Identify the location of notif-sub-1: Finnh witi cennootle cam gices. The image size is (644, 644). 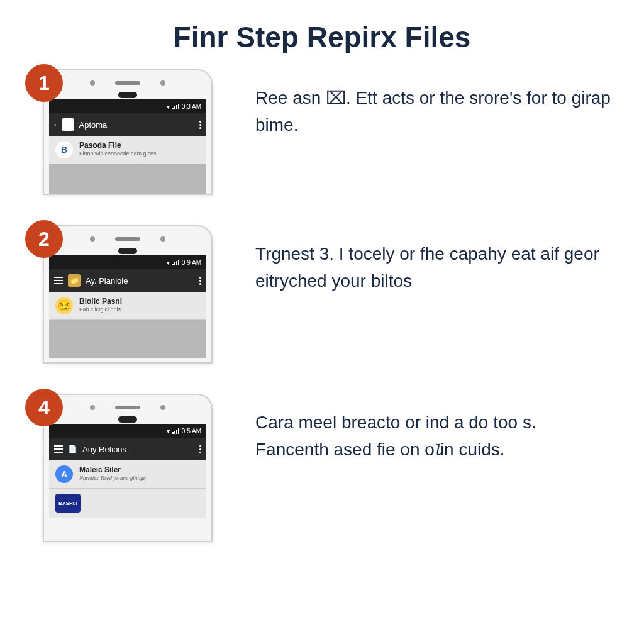
(140, 153).